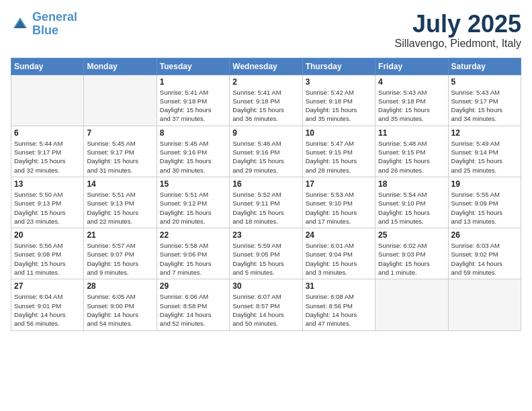 The image size is (532, 411). I want to click on day-number: 10, so click(339, 133).